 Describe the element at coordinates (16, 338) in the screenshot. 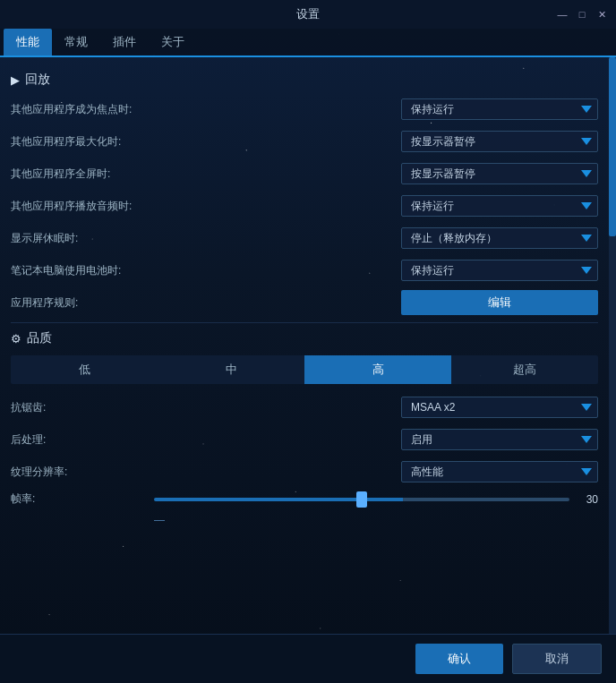

I see `quality-icon: ⚙` at that location.